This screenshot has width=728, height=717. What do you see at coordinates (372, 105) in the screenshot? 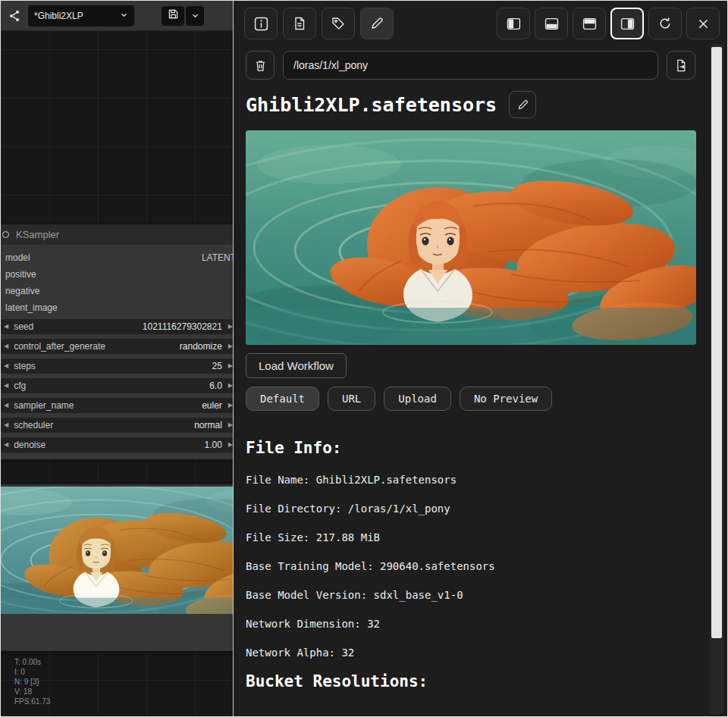
I see `model-title: Ghibli2XLP.safetensors` at bounding box center [372, 105].